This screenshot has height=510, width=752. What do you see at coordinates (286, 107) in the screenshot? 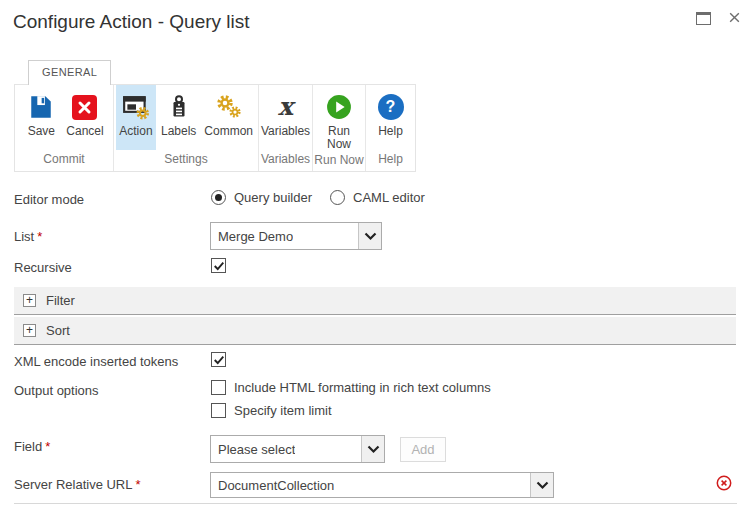
I see `variables-icon: x` at bounding box center [286, 107].